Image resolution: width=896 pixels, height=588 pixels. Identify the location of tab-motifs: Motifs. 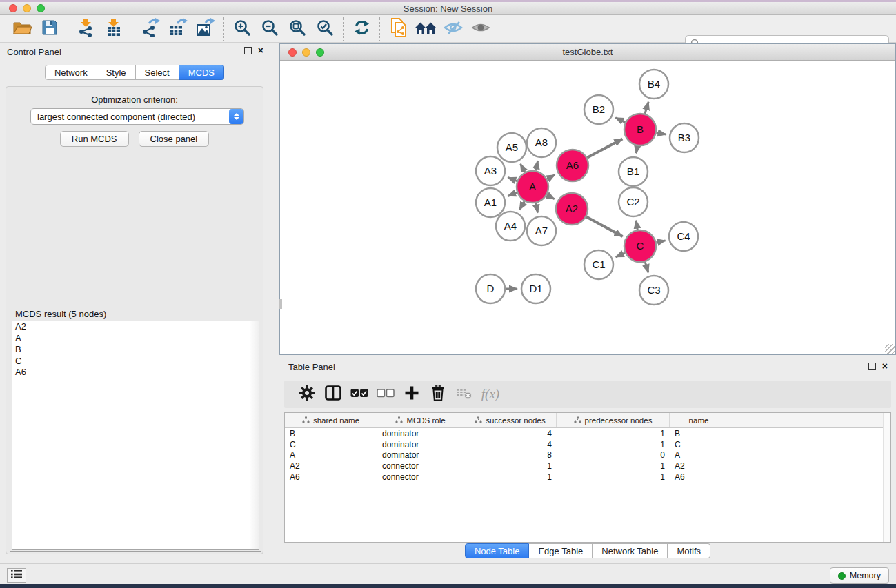
(689, 551).